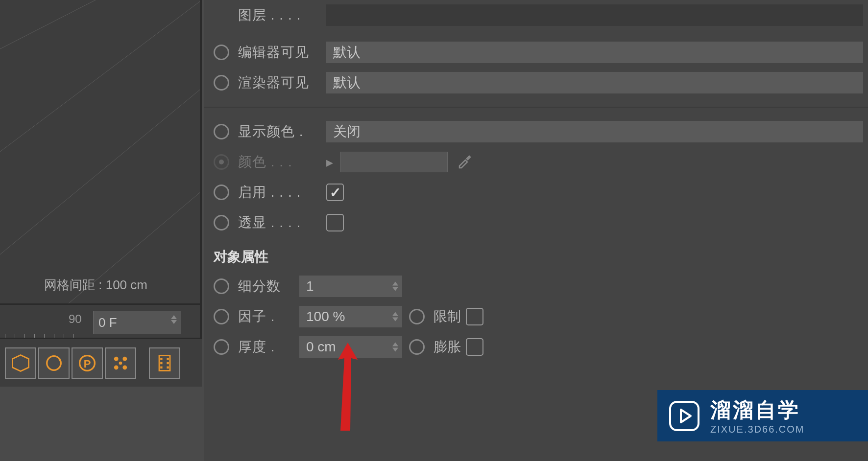  What do you see at coordinates (417, 347) in the screenshot?
I see `expand-keyframe` at bounding box center [417, 347].